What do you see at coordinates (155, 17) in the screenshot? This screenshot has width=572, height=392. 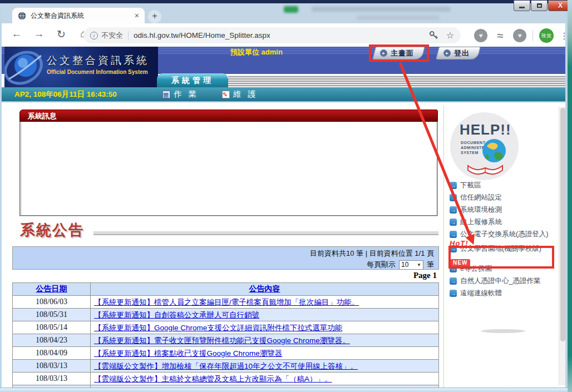 I see `new-tab-button: +` at bounding box center [155, 17].